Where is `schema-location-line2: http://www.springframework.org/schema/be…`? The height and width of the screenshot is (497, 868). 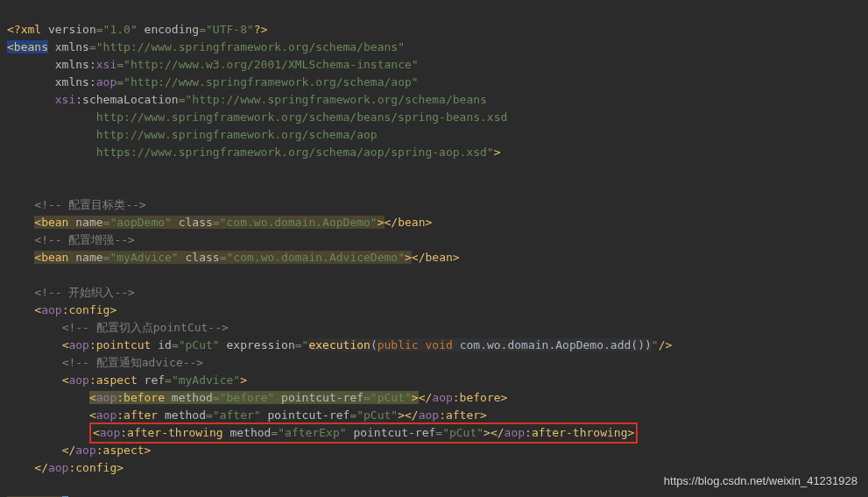 schema-location-line2: http://www.springframework.org/schema/be… is located at coordinates (258, 117).